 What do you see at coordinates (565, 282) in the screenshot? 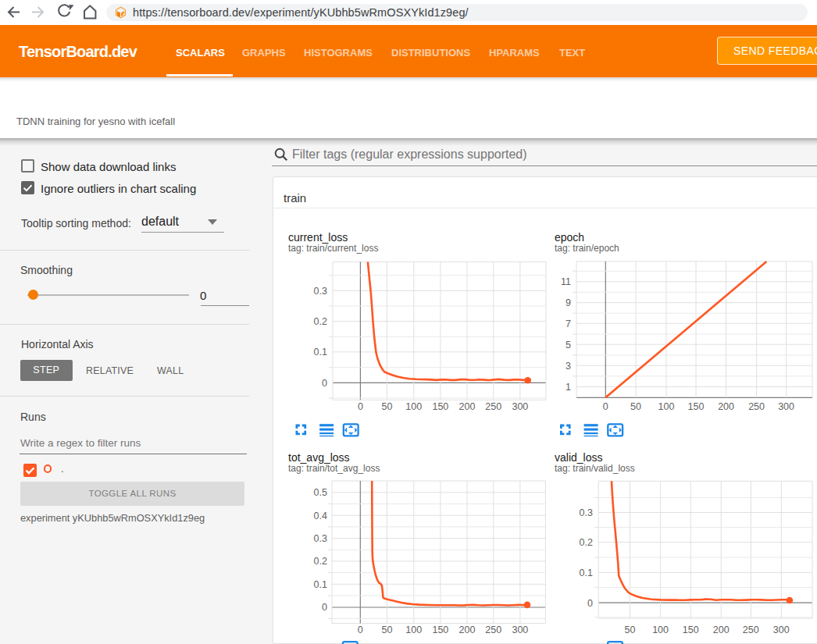
I see `svg-text: 11` at bounding box center [565, 282].